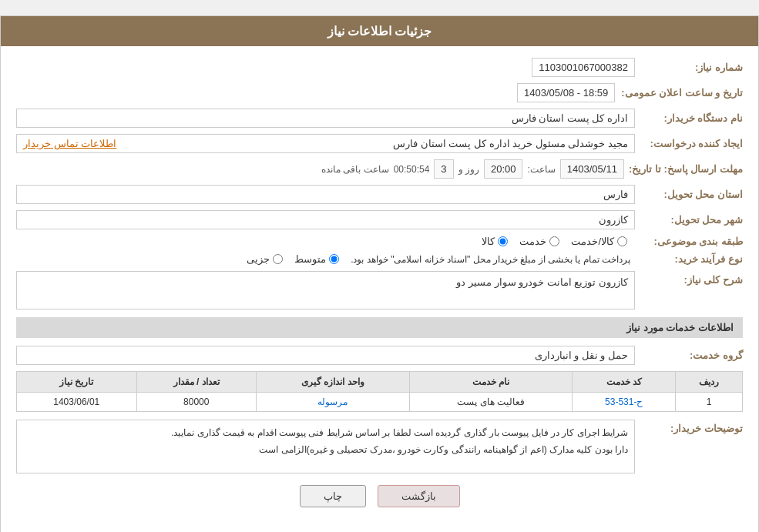 This screenshot has height=532, width=759. Describe the element at coordinates (709, 402) in the screenshot. I see `cell-row: 1` at that location.